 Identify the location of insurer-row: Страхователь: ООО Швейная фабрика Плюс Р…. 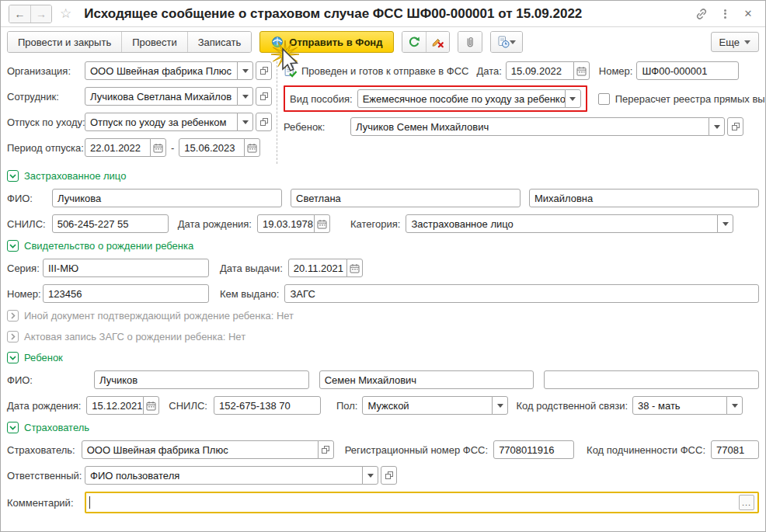
(383, 450).